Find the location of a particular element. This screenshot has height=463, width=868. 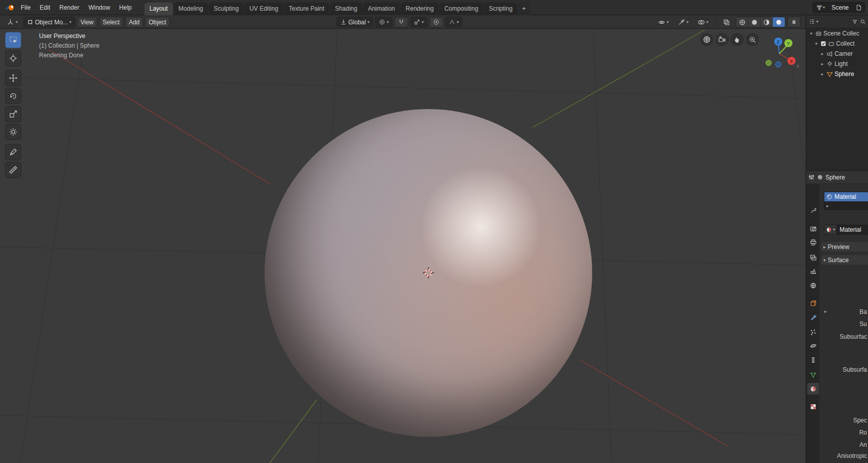

snap-toggle-button is located at coordinates (402, 22).